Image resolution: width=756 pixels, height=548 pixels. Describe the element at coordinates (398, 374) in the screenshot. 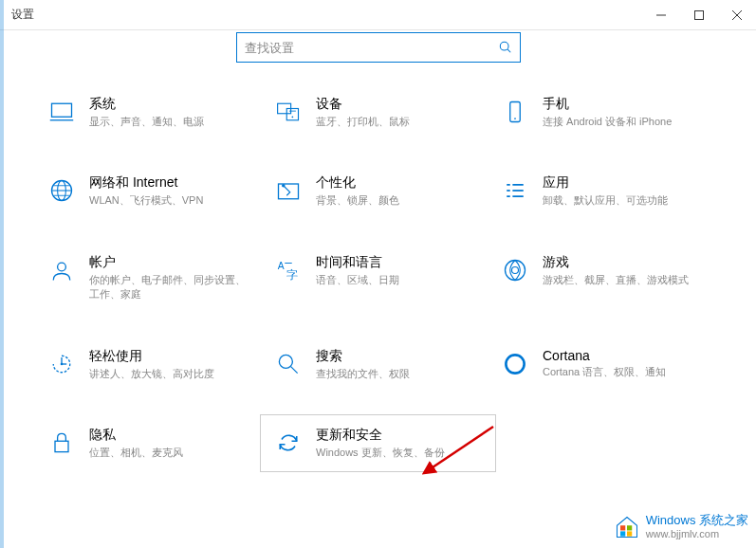

I see `category-desc: 查找我的文件、权限` at that location.